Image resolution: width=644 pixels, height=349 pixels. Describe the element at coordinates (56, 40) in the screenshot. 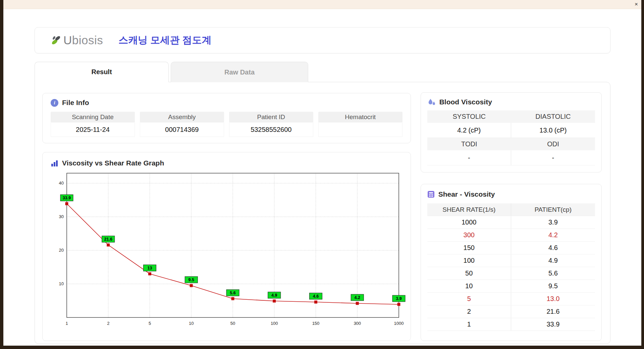

I see `leaf-logo-icon` at that location.